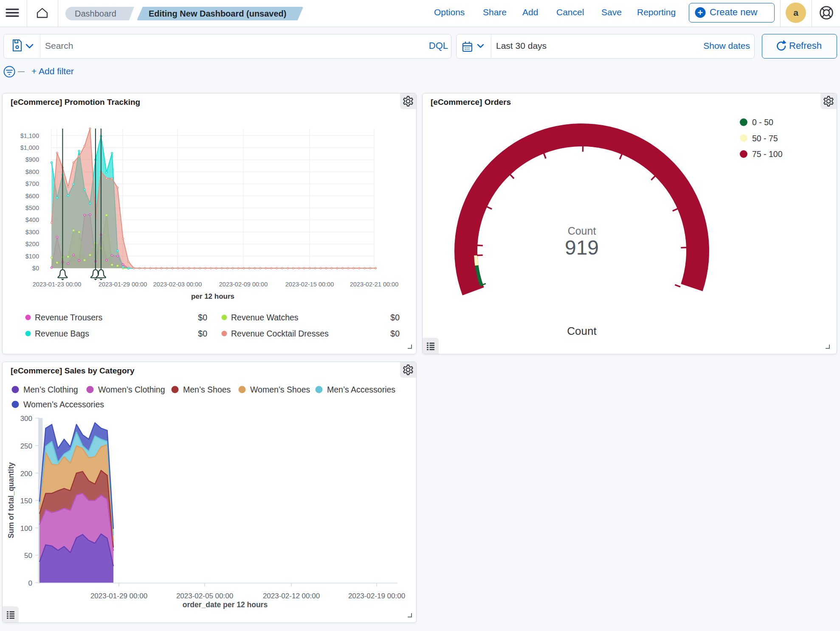 This screenshot has height=631, width=840. I want to click on svg-text: $500, so click(32, 208).